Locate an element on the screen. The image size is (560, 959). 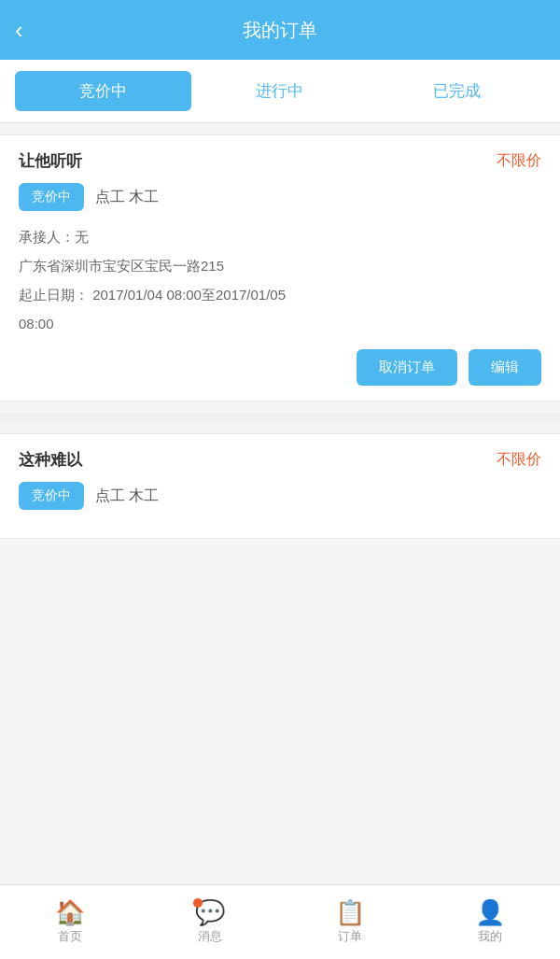
order-date-1: 起止日期： 2017/01/04 08:00至2017/01/05 is located at coordinates (280, 295).